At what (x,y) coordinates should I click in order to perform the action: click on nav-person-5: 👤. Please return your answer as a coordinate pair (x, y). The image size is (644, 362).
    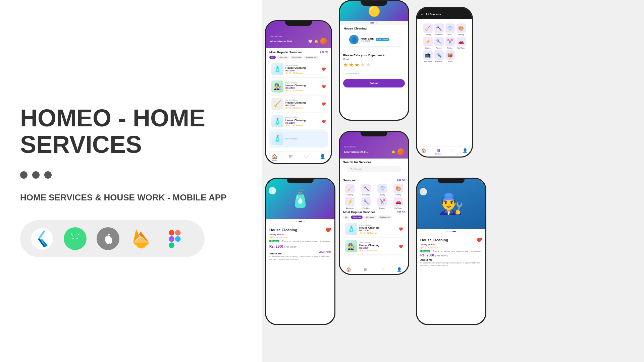
    Looking at the image, I should click on (399, 269).